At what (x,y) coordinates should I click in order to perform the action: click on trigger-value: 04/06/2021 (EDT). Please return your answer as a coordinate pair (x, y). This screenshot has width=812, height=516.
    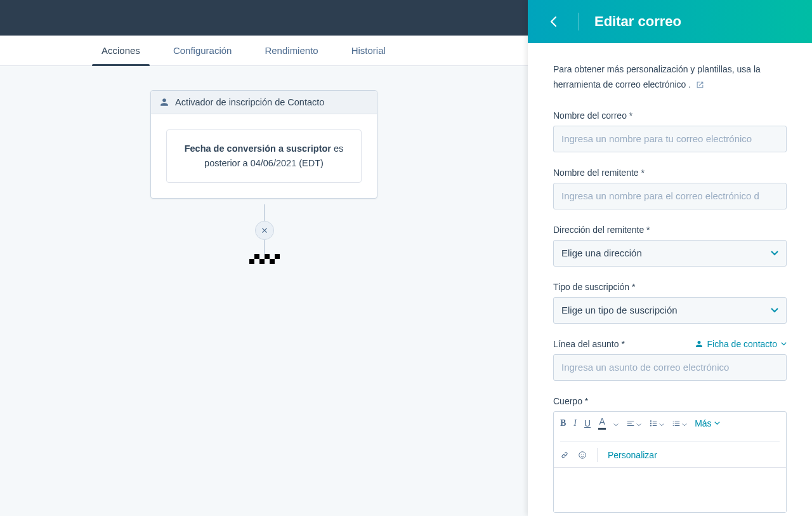
    Looking at the image, I should click on (287, 163).